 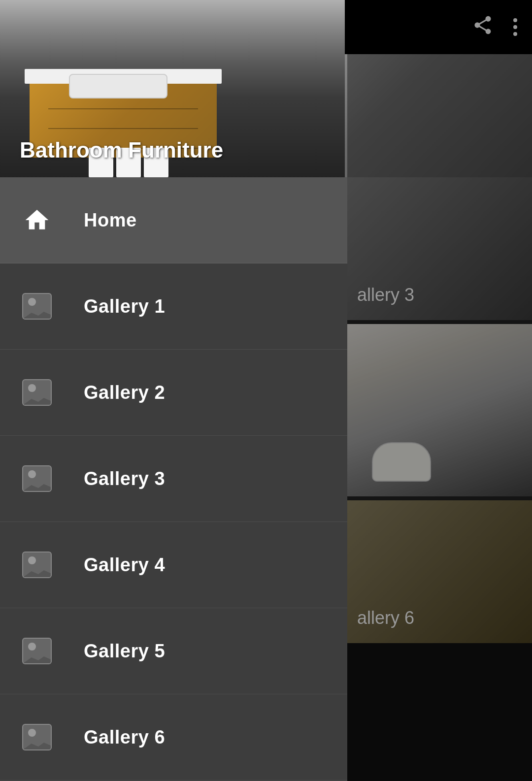 I want to click on drawer-gallery5-label: Gallery 5, so click(x=124, y=651).